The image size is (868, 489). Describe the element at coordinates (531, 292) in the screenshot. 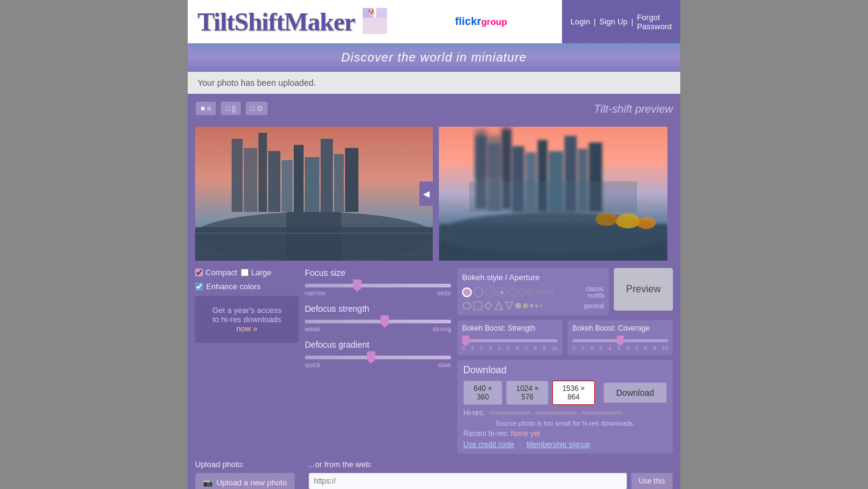

I see `bokeh-circle-xxs` at that location.